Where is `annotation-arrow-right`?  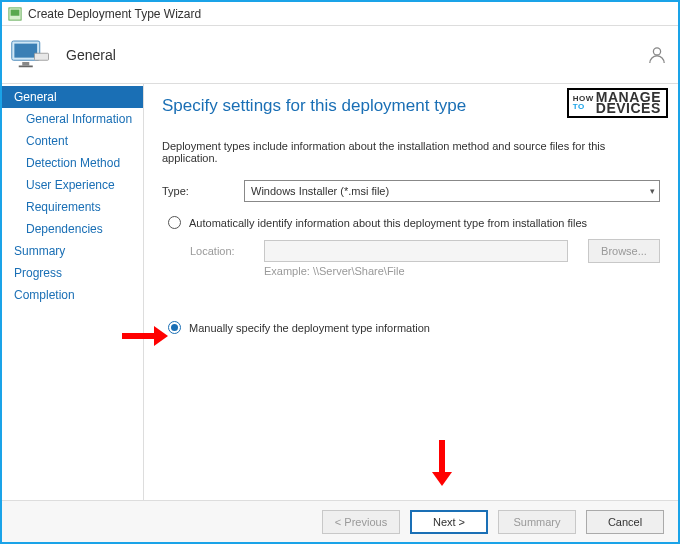
annotation-arrow-right is located at coordinates (144, 338).